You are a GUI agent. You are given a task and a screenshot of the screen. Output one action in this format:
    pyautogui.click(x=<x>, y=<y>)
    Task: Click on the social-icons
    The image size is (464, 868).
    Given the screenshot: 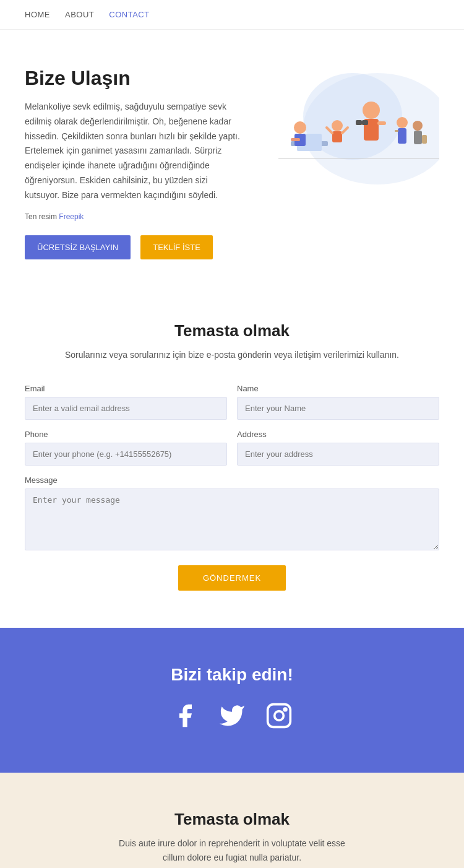 What is the action you would take?
    pyautogui.click(x=232, y=719)
    